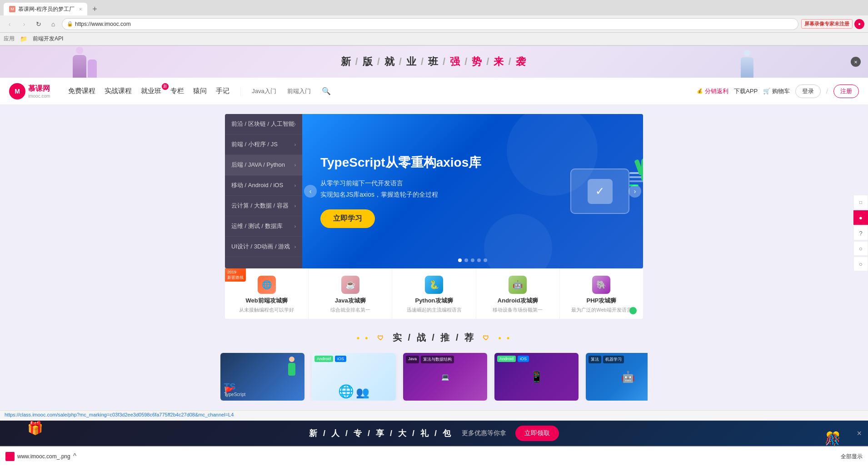 The width and height of the screenshot is (868, 466). Describe the element at coordinates (310, 191) in the screenshot. I see `hero-prev-btn: ‹` at that location.